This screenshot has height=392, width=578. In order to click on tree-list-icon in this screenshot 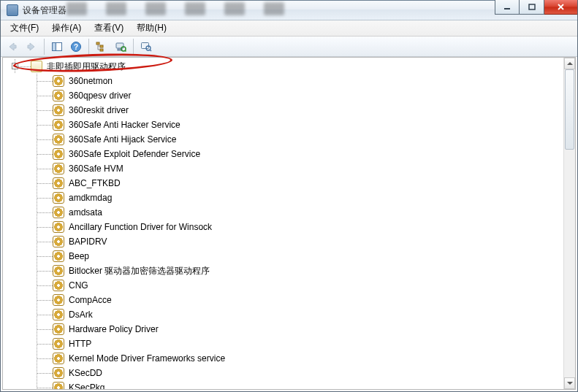, I will do `click(102, 47)`.